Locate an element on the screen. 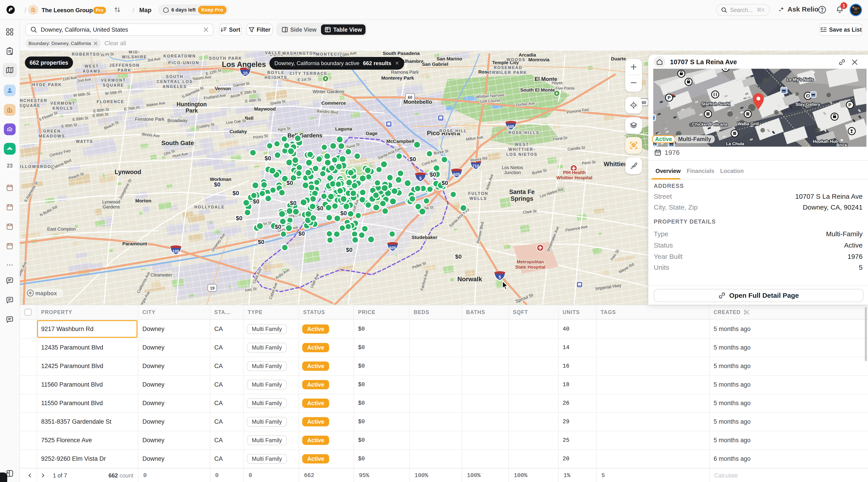  svg-text: ROSE HILL is located at coordinates (454, 131).